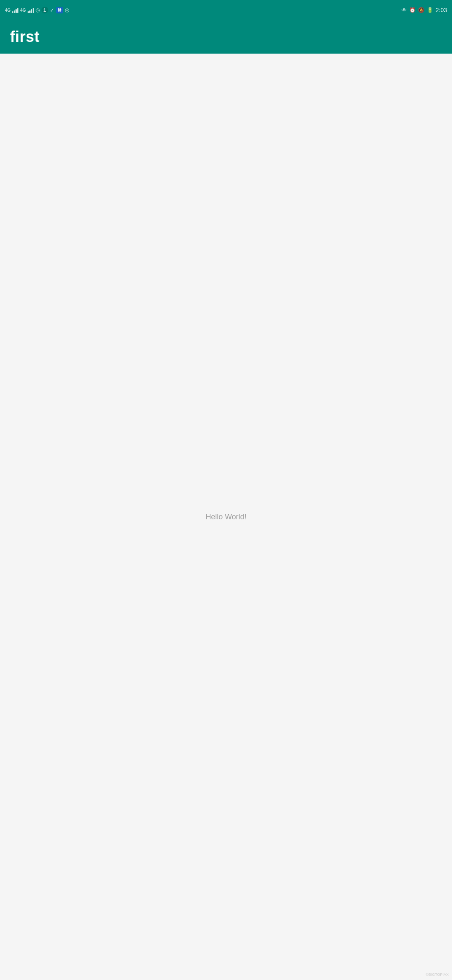 The height and width of the screenshot is (980, 452). I want to click on circle-icon: ◎, so click(67, 10).